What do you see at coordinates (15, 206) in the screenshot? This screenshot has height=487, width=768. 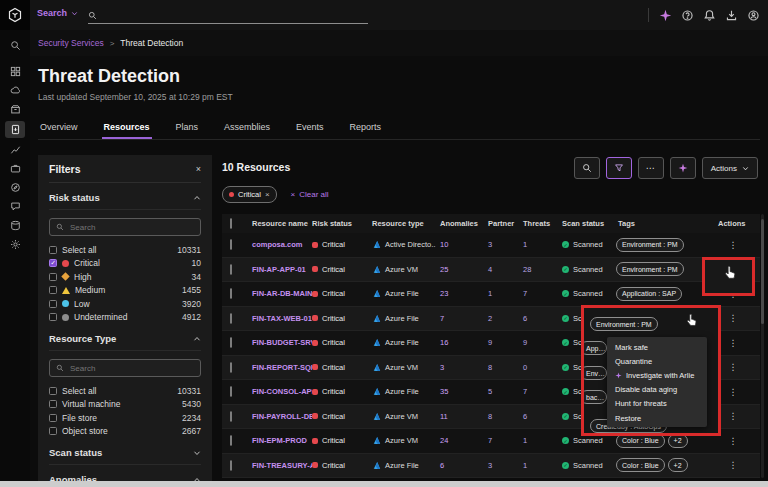 I see `chat-icon` at bounding box center [15, 206].